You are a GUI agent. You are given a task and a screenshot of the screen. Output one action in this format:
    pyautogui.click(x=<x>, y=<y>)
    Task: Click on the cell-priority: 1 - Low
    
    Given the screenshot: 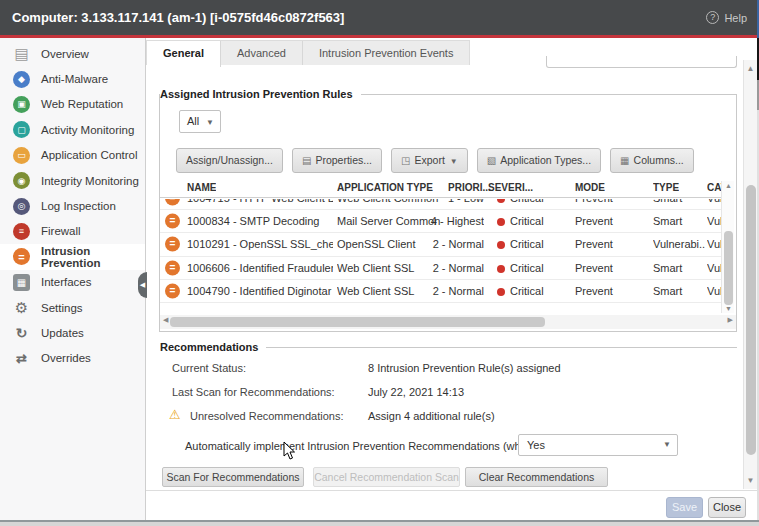 What is the action you would take?
    pyautogui.click(x=447, y=202)
    